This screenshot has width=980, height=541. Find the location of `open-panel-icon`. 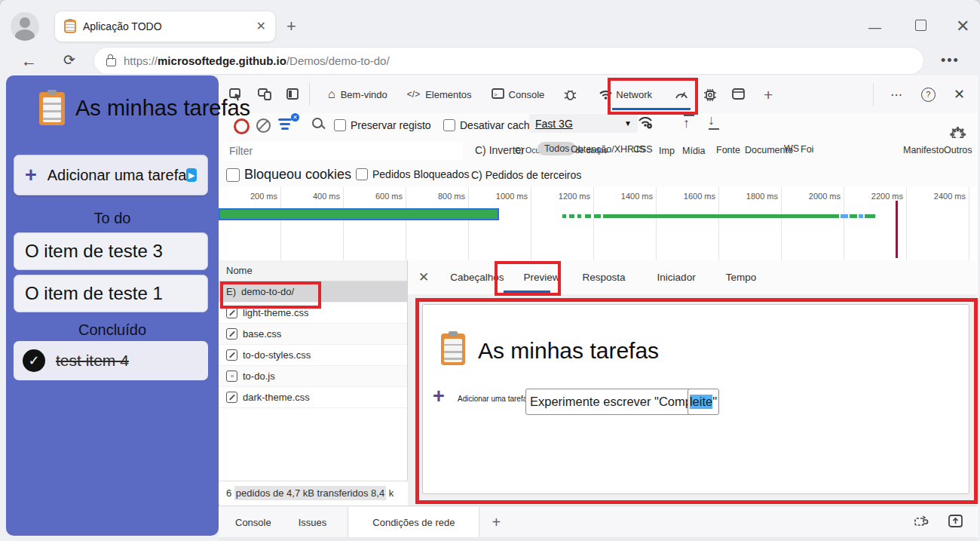

open-panel-icon is located at coordinates (956, 522).